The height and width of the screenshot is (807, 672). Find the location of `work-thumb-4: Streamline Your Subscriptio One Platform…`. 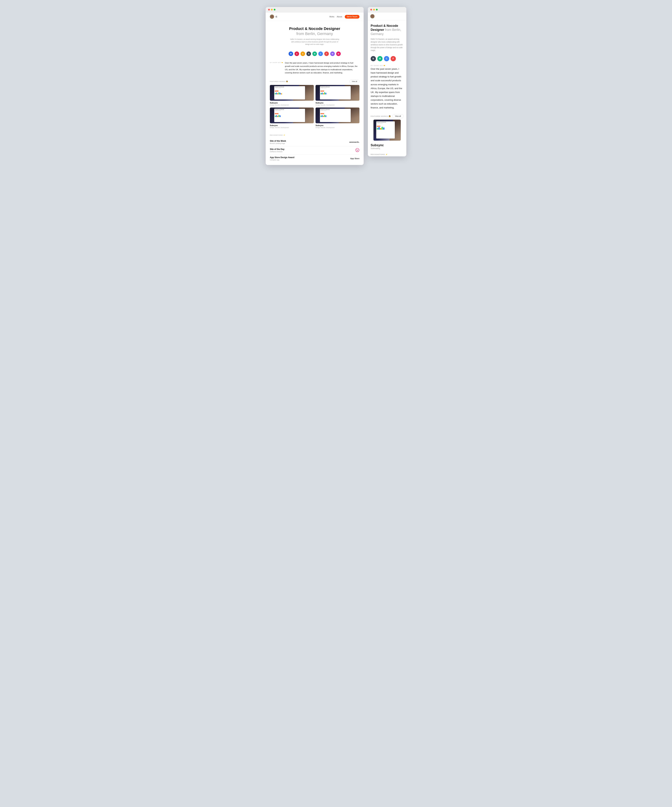

work-thumb-4: Streamline Your Subscriptio One Platform… is located at coordinates (338, 115).